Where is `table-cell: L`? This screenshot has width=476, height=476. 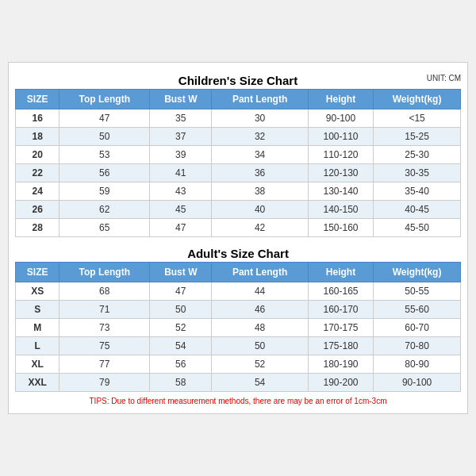
table-cell: L is located at coordinates (38, 346).